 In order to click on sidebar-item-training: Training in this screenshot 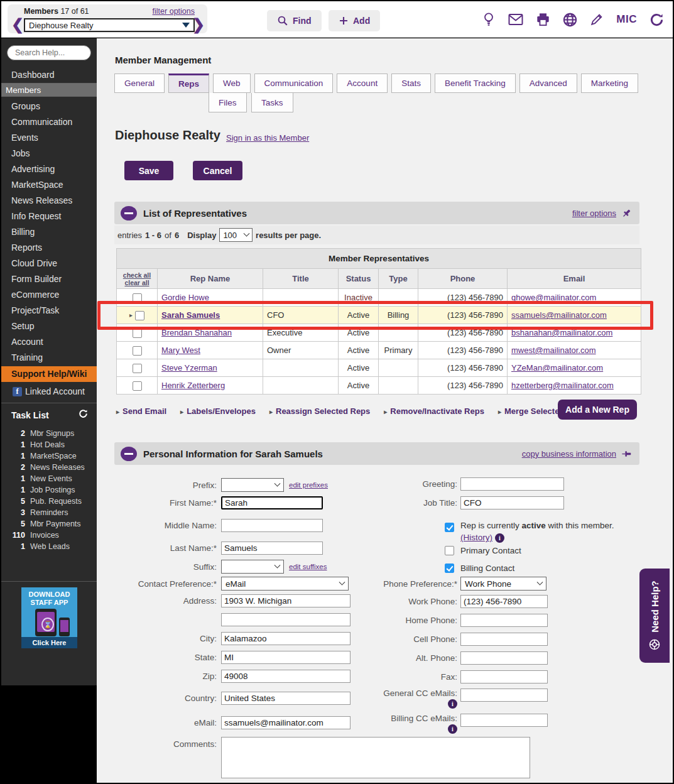, I will do `click(49, 358)`.